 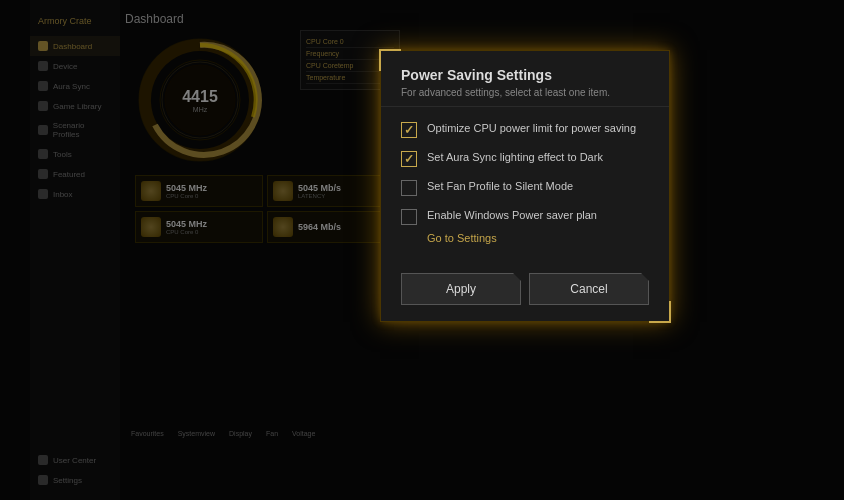 I want to click on modal-footer: Apply Cancel, so click(x=525, y=292).